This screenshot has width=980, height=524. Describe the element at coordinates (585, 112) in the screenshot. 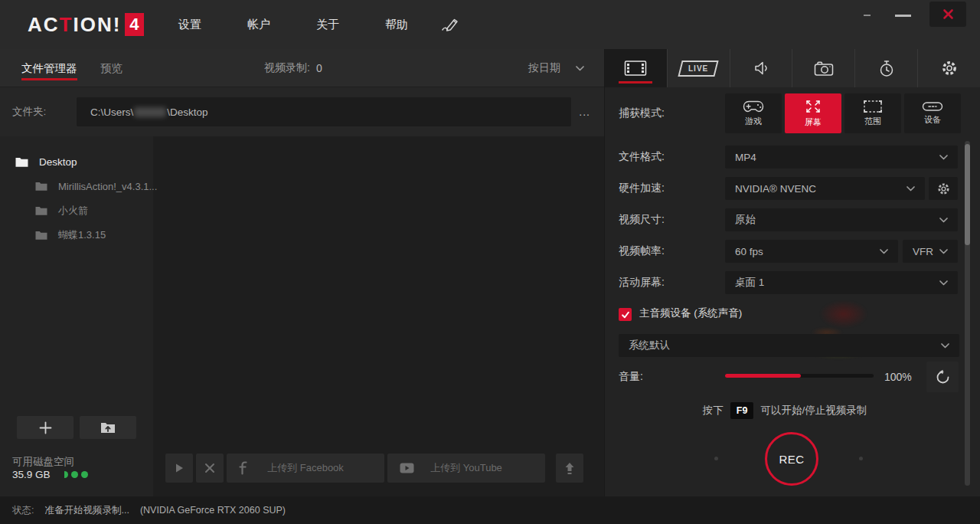

I see `browse-folder-button: ...` at that location.